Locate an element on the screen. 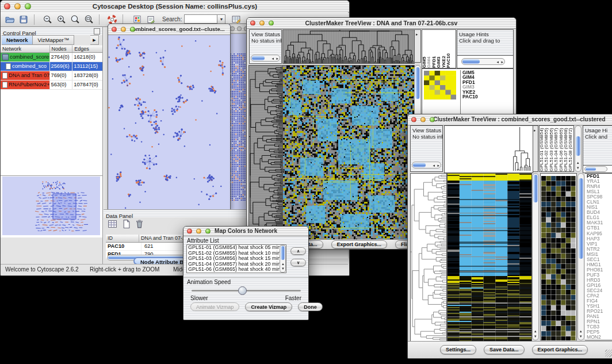 Image resolution: width=612 pixels, height=364 pixels. treeview2-action-button: Export Graphics... is located at coordinates (560, 350).